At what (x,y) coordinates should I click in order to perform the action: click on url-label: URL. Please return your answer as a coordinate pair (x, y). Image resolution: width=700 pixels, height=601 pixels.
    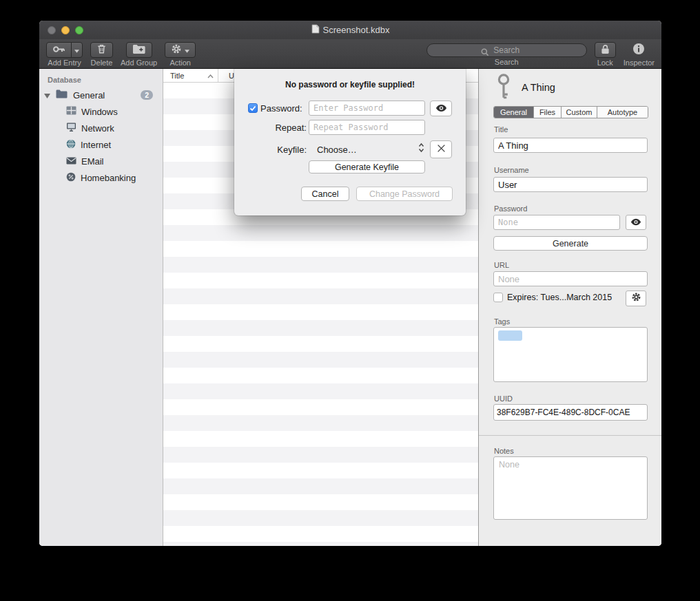
    Looking at the image, I should click on (502, 265).